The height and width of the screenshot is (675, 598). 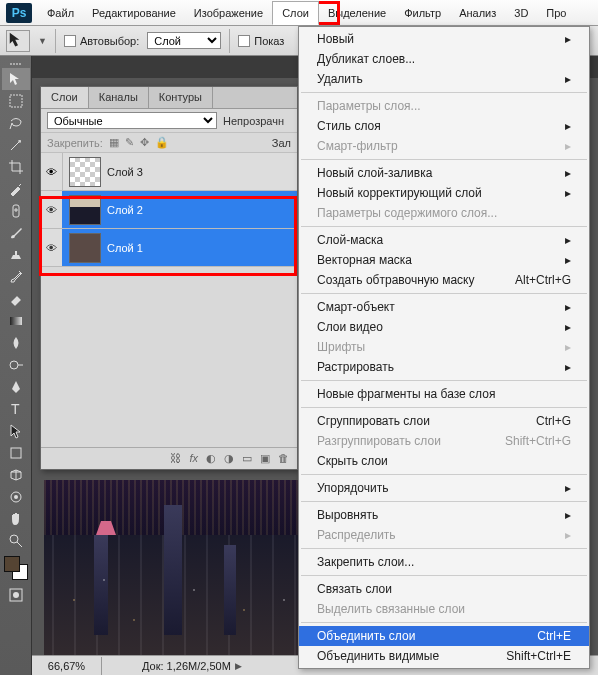 I want to click on tools-toolbar: T, so click(x=16, y=366).